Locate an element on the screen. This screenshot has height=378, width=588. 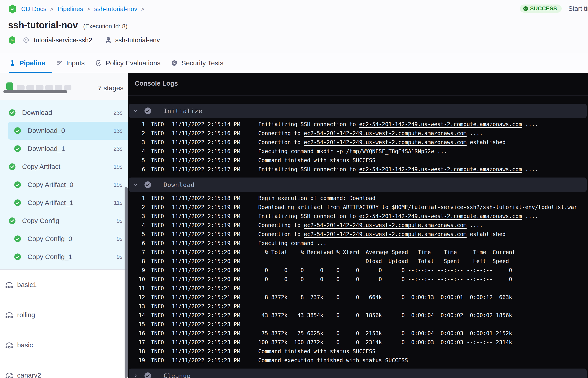
log-message: Initializing SSH connection to ec2-54-20… is located at coordinates (398, 124).